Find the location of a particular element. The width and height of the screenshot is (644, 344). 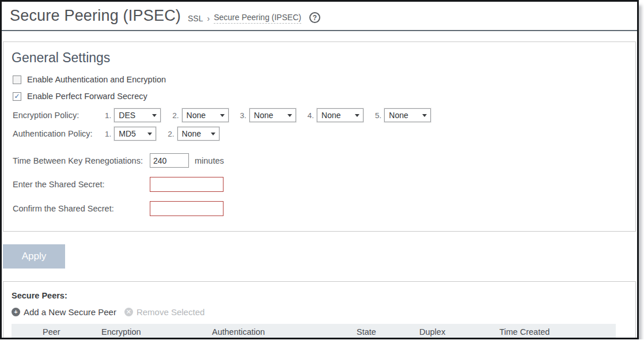

enable-pfs-checkbox is located at coordinates (17, 97).